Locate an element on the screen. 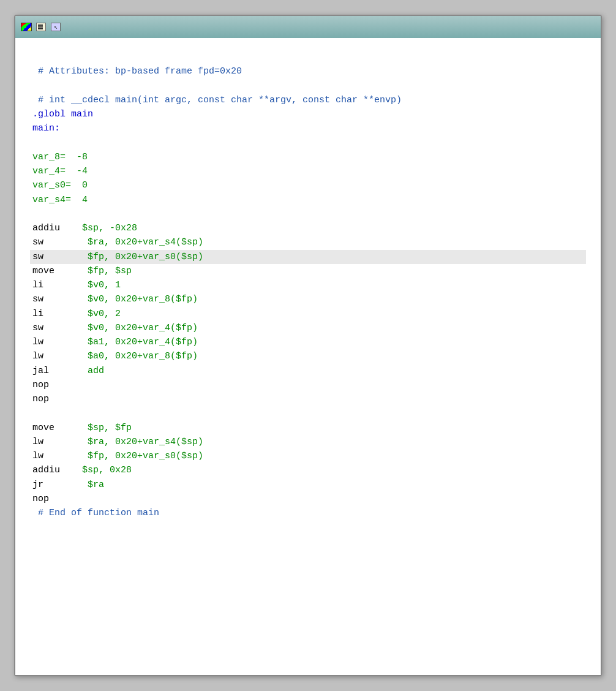 The height and width of the screenshot is (691, 616). code-line: # Attributes: bp-based frame fpd=0x20 is located at coordinates (308, 71).